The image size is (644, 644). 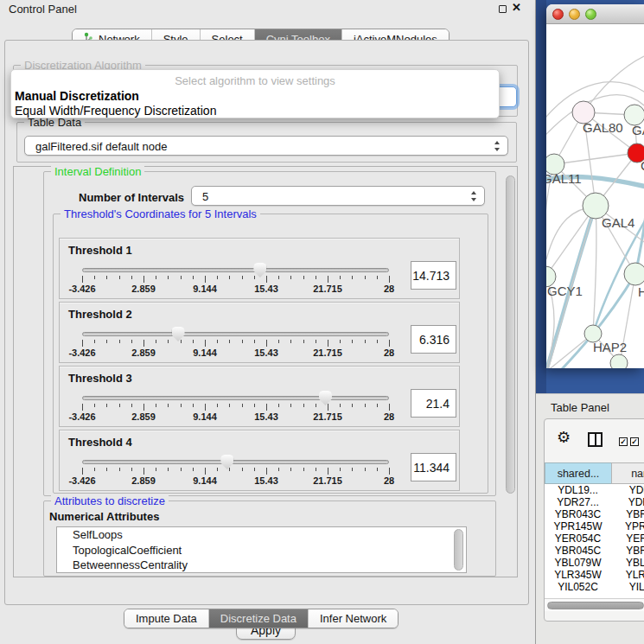 I want to click on table-cell: YER054C, so click(x=628, y=539).